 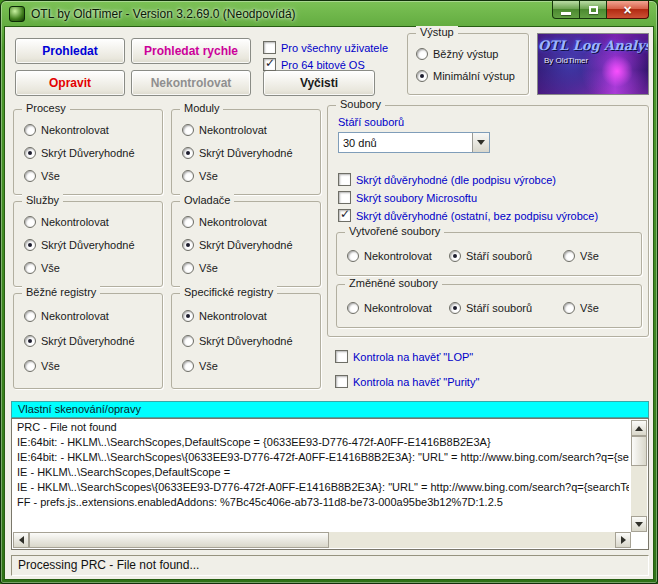 What do you see at coordinates (480, 142) in the screenshot?
I see `dropdown-button` at bounding box center [480, 142].